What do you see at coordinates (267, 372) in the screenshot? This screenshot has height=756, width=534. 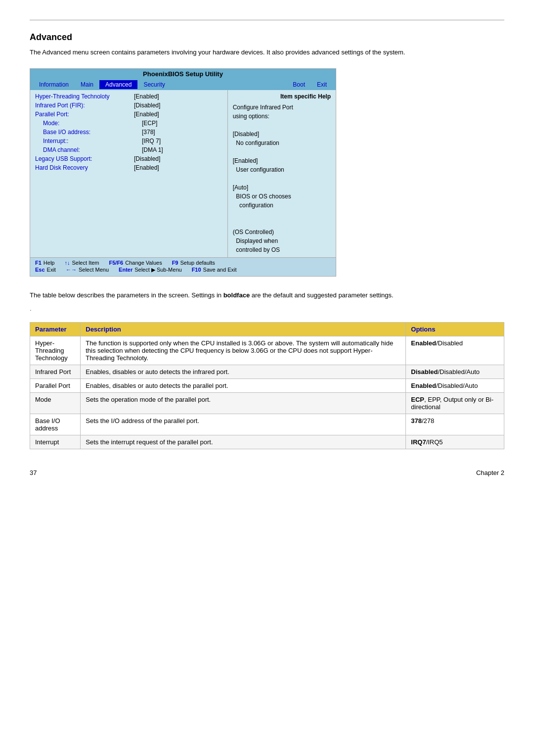 I see `table-row: Infrared Port Enables, disables or auto …` at bounding box center [267, 372].